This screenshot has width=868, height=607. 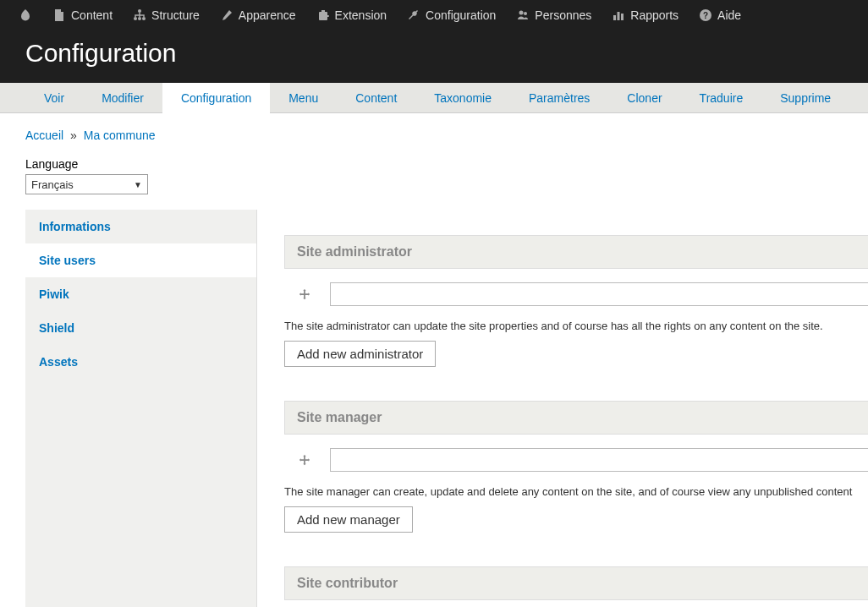 I want to click on section-title: Site contributor, so click(x=576, y=583).